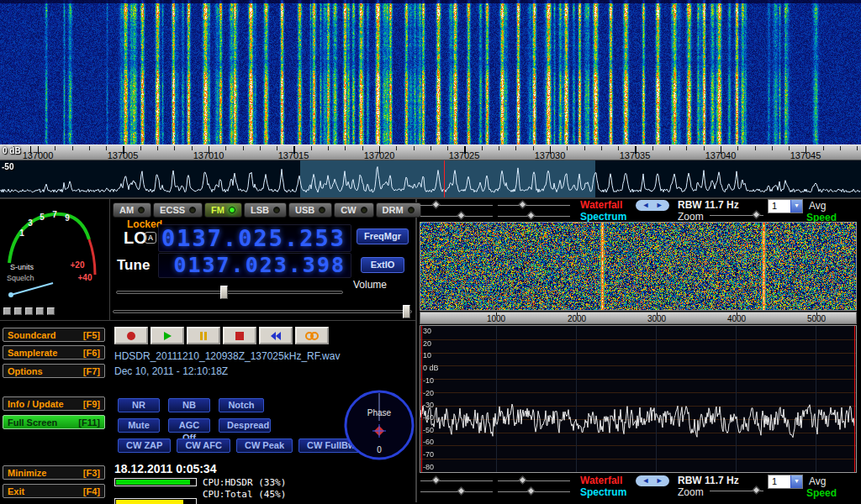  Describe the element at coordinates (737, 491) in the screenshot. I see `af-zoom-slider` at that location.